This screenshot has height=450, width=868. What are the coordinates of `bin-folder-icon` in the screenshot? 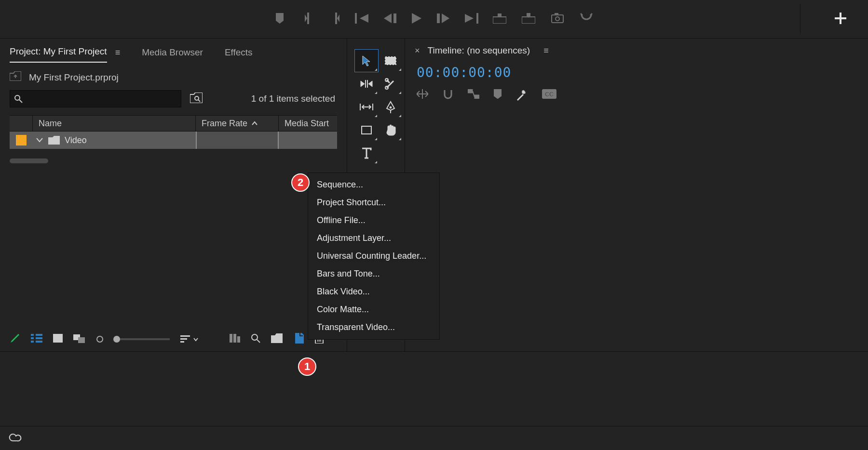 It's located at (54, 140).